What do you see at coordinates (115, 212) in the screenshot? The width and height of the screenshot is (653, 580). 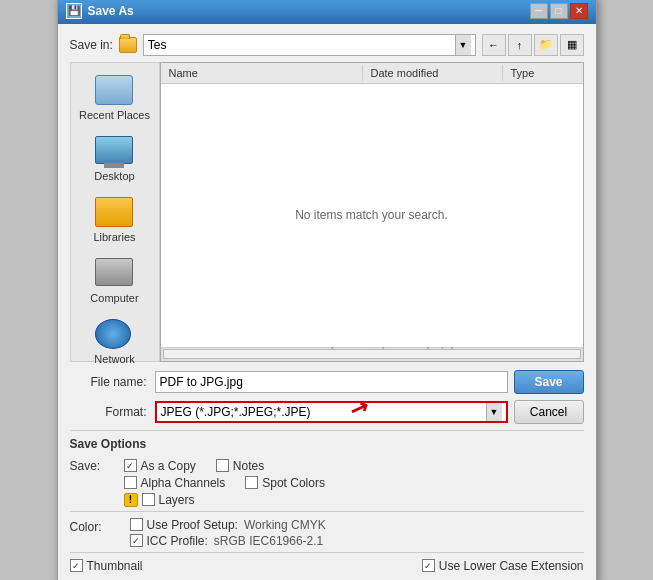 I see `sidebar: Recent Places Desktop Libraries` at bounding box center [115, 212].